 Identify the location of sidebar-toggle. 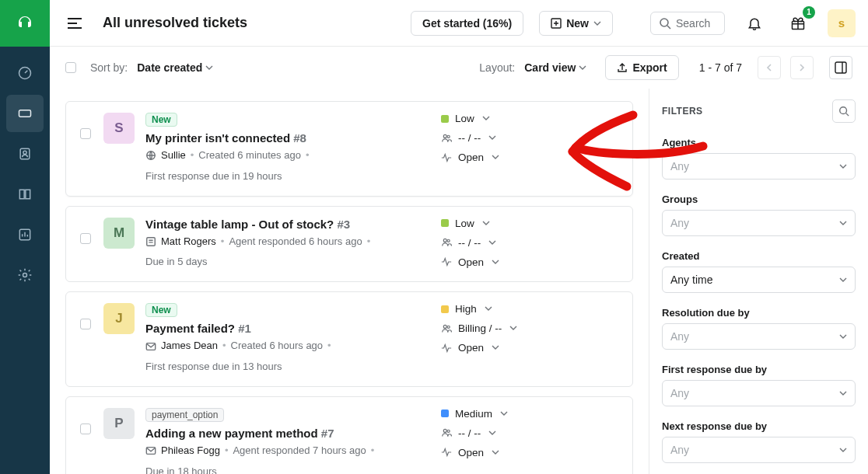
(75, 23).